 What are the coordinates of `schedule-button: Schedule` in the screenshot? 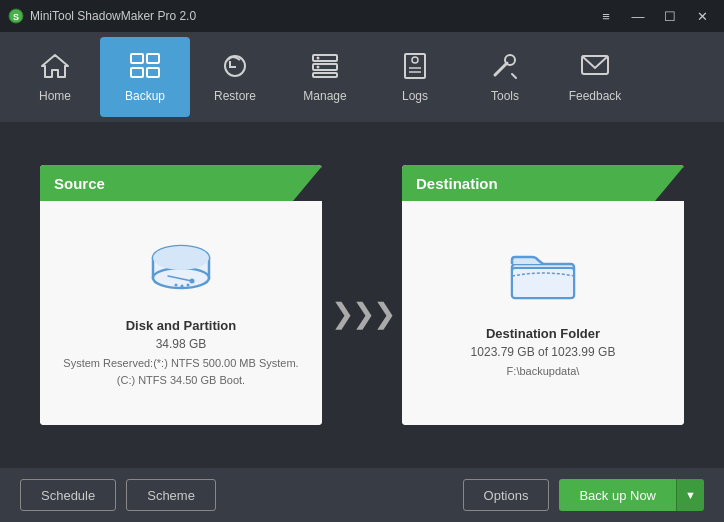 It's located at (68, 495).